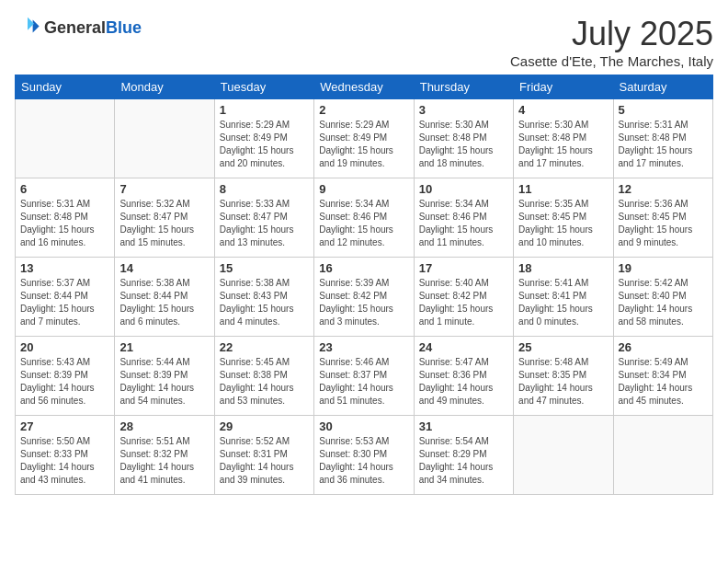  What do you see at coordinates (563, 297) in the screenshot?
I see `calendar-cell: 18Sunrise: 5:41 AMSunset: 8:41 PMDayligh…` at bounding box center [563, 297].